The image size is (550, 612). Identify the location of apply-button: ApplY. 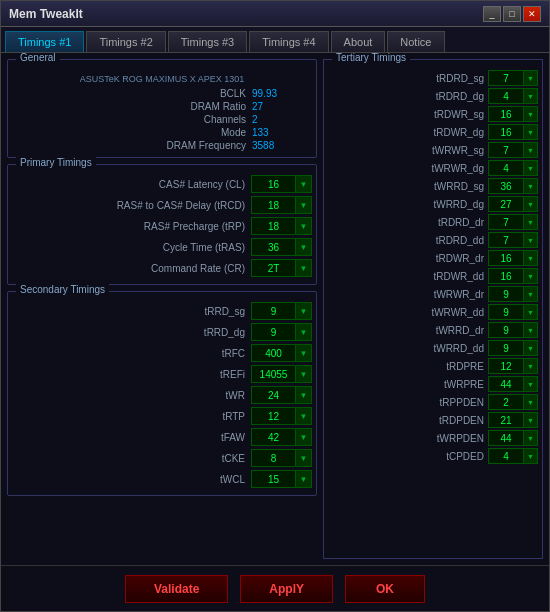
(286, 589).